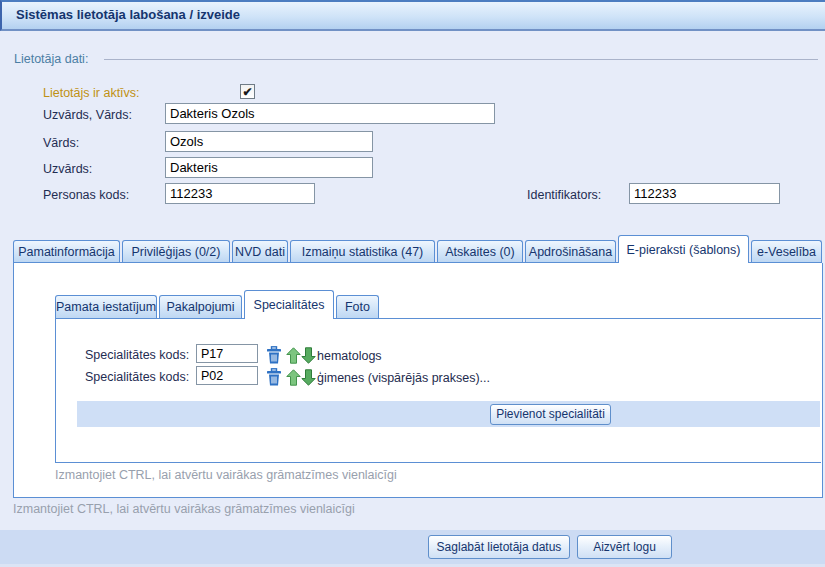 The height and width of the screenshot is (567, 825). Describe the element at coordinates (350, 356) in the screenshot. I see `specialty-name: hematologs` at that location.